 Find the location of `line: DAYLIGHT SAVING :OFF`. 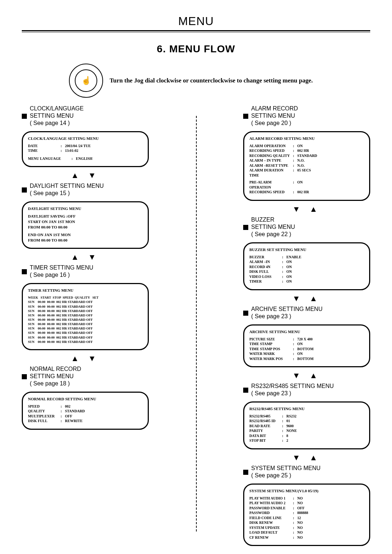

line: DAYLIGHT SAVING :OFF is located at coordinates (85, 217).